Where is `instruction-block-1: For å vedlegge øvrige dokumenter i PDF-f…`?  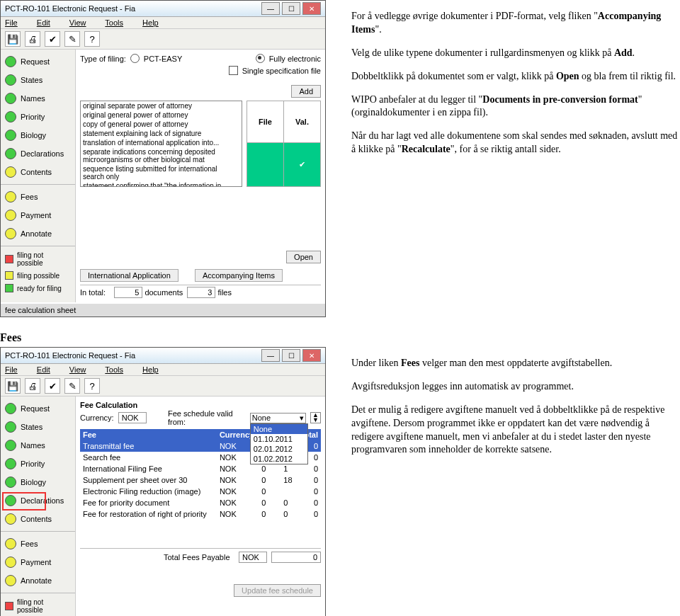 instruction-block-1: For å vedlegge øvrige dokumenter i PDF-f… is located at coordinates (509, 84).